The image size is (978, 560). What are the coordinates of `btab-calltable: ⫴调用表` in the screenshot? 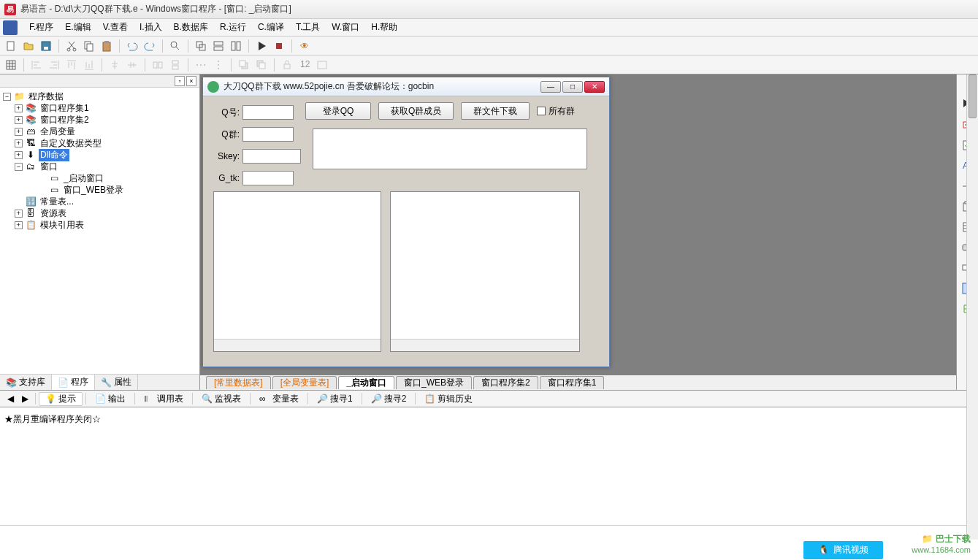 It's located at (164, 399).